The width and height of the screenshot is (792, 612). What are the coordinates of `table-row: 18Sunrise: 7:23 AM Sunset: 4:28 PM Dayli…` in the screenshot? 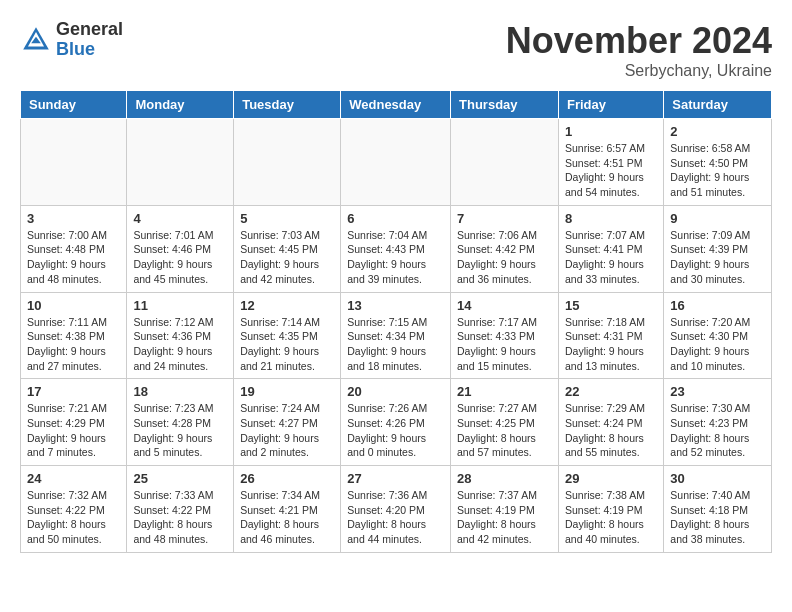 It's located at (180, 422).